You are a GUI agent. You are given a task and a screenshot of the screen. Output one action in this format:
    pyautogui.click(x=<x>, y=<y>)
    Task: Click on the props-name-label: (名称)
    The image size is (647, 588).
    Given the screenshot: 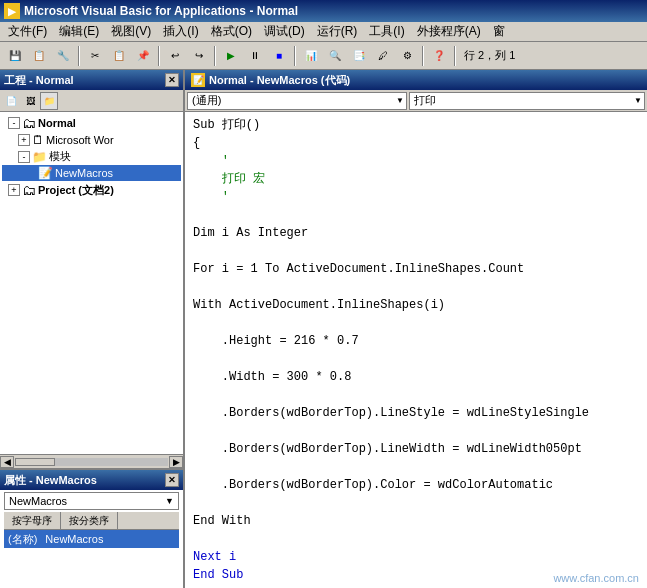 What is the action you would take?
    pyautogui.click(x=22, y=540)
    